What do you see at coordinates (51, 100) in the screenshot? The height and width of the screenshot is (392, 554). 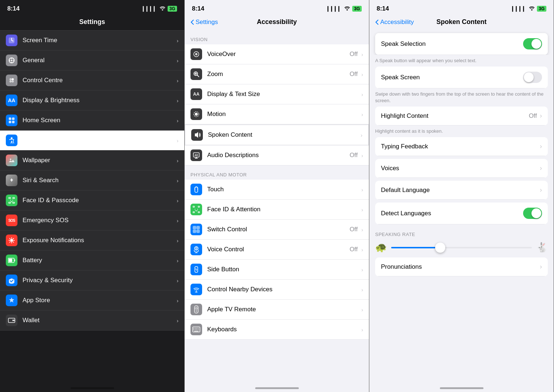 I see `display-label: Display & Brightness` at bounding box center [51, 100].